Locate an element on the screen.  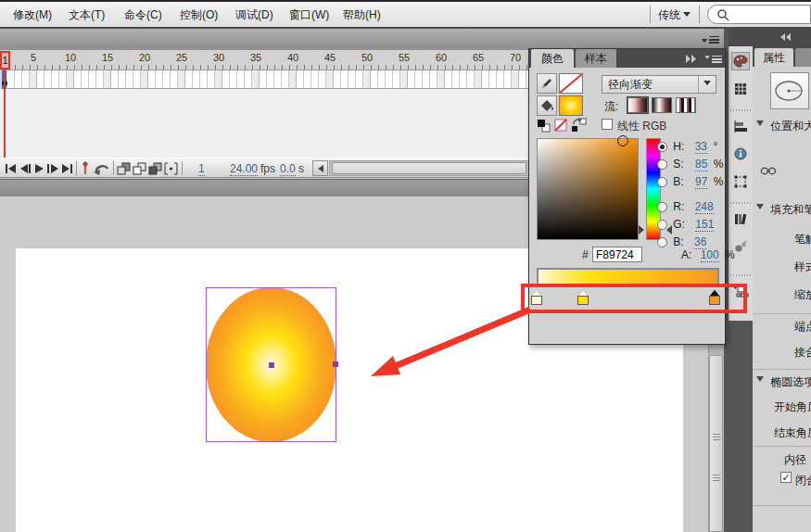
frame-rate-unit: fps is located at coordinates (268, 169).